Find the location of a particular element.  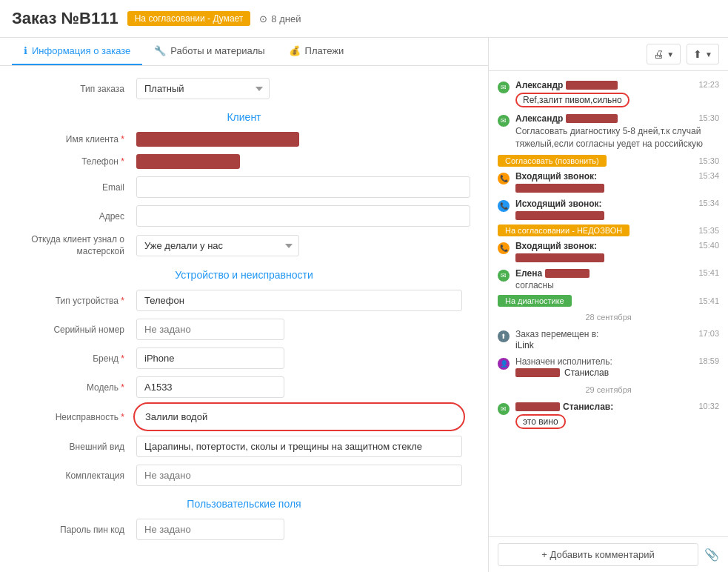

print-arrow: ▼ is located at coordinates (670, 55).